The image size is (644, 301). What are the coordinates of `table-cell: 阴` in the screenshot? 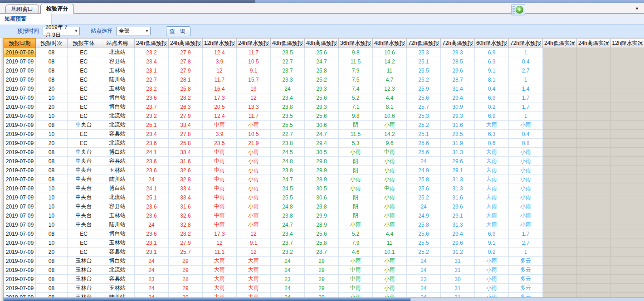 It's located at (356, 170).